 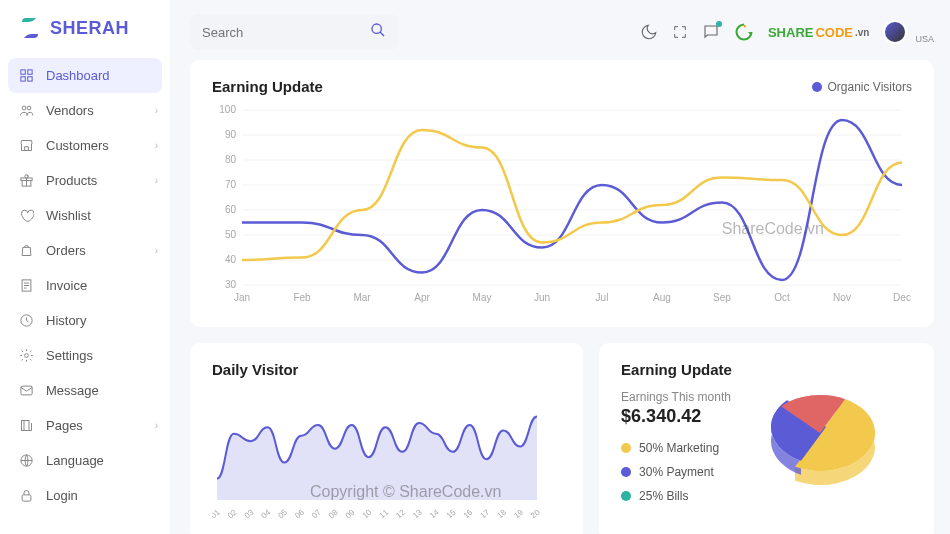 What do you see at coordinates (602, 298) in the screenshot?
I see `svg-text: Jul` at bounding box center [602, 298].